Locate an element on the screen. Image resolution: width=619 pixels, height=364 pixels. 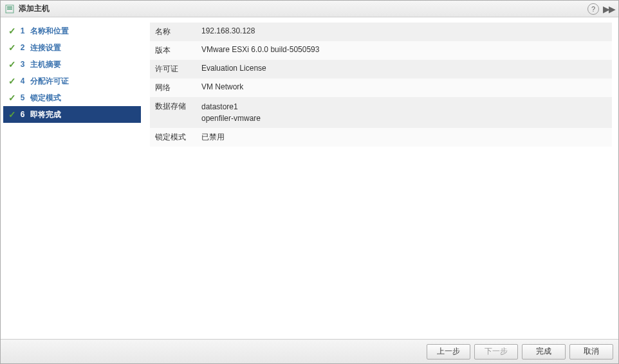
step-number: 1 is located at coordinates (23, 31).